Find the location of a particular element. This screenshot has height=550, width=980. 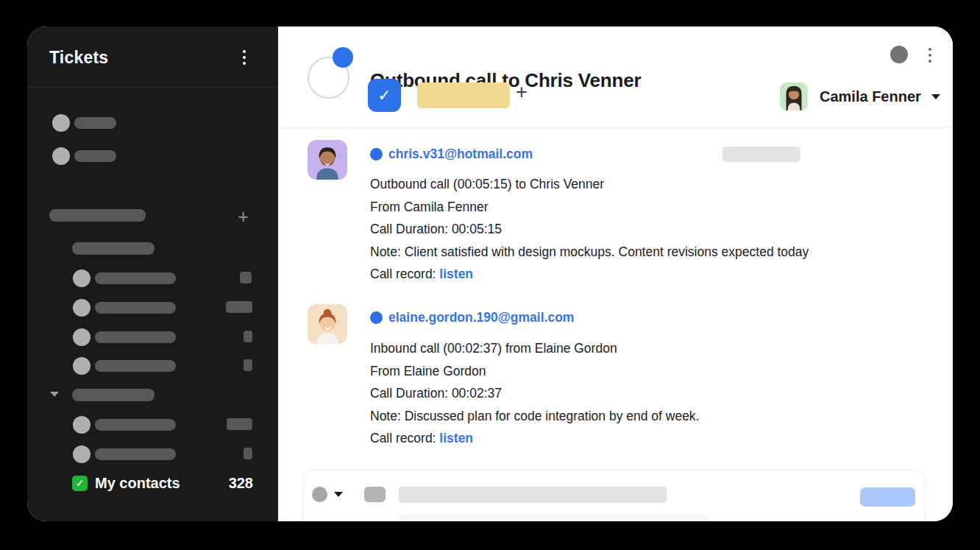

call-duration-line: Call Duration: 00:05:15 is located at coordinates (653, 230).